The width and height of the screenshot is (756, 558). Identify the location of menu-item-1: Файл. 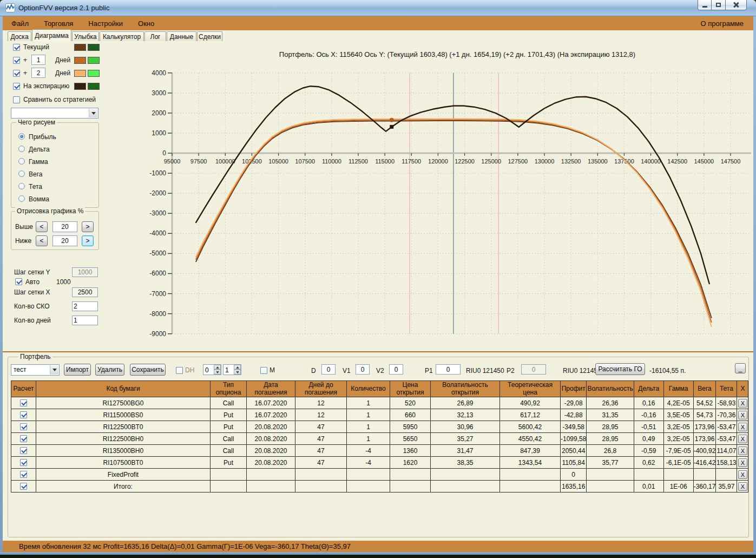
(20, 24).